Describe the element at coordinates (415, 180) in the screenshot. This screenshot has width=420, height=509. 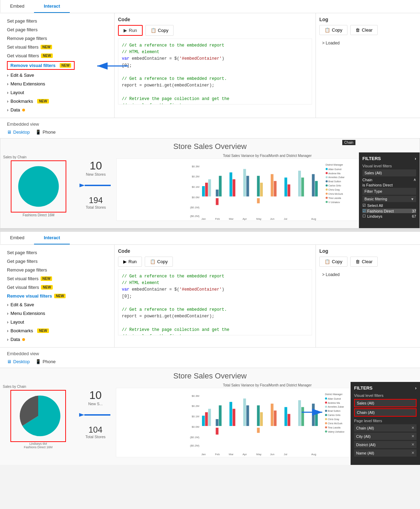
I see `chain-chevron-1: ∧` at that location.